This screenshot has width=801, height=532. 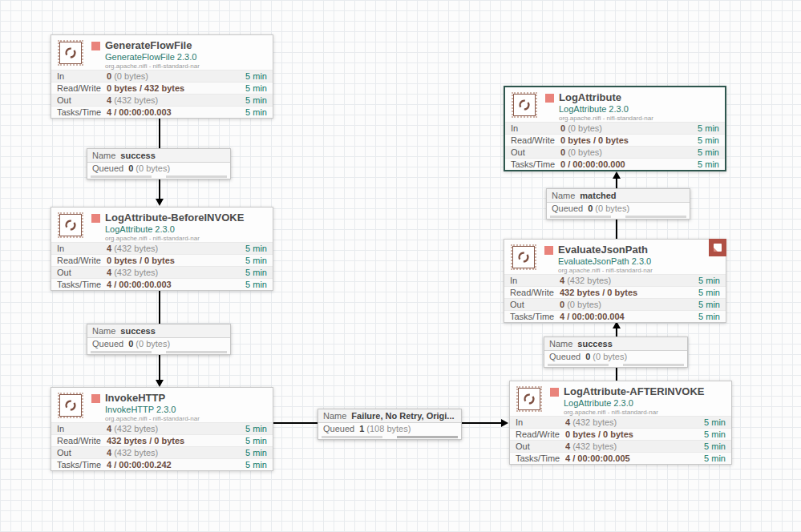 What do you see at coordinates (640, 98) in the screenshot?
I see `processor-name: LogAttribute` at bounding box center [640, 98].